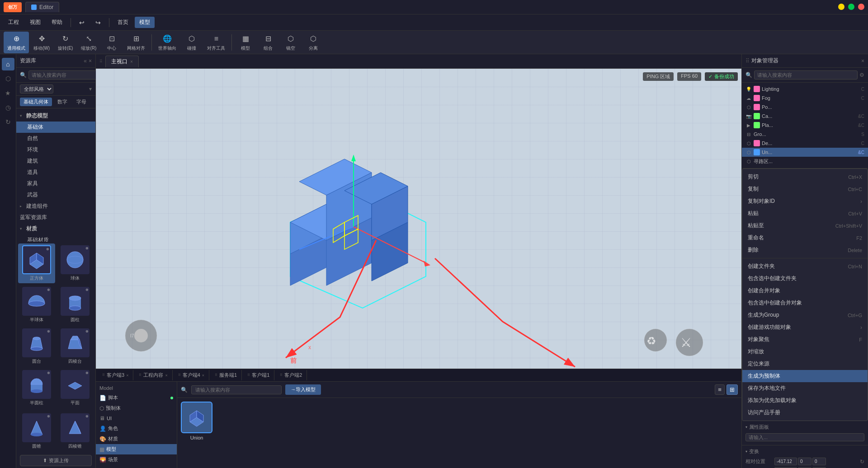  Describe the element at coordinates (805, 427) in the screenshot. I see `props-attr-title: ▾ 属性面板` at that location.